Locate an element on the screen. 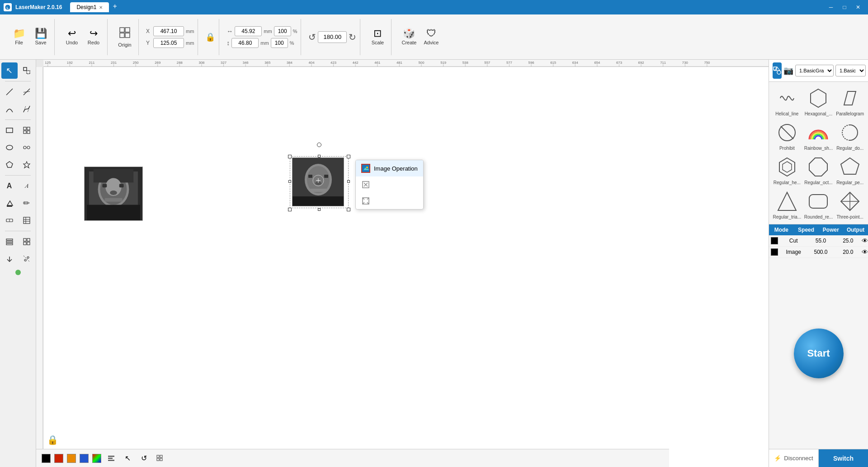  shapes-tab is located at coordinates (777, 71).